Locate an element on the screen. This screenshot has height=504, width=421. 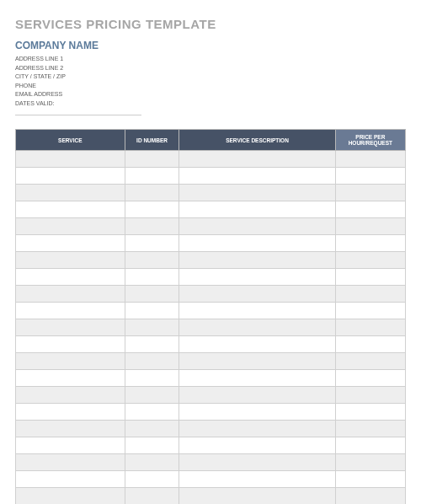
company-name: COMPANY NAME is located at coordinates (210, 46).